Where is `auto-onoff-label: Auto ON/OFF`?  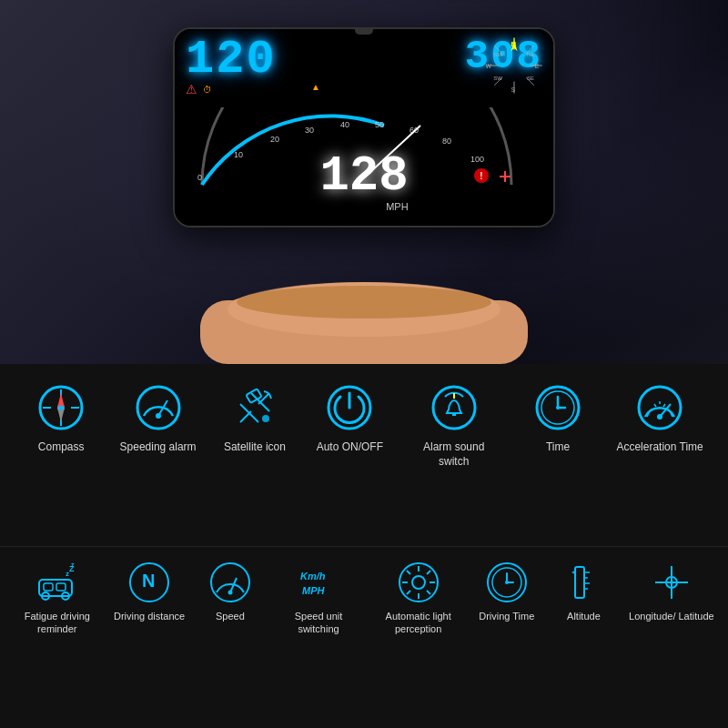 auto-onoff-label: Auto ON/OFF is located at coordinates (349, 448).